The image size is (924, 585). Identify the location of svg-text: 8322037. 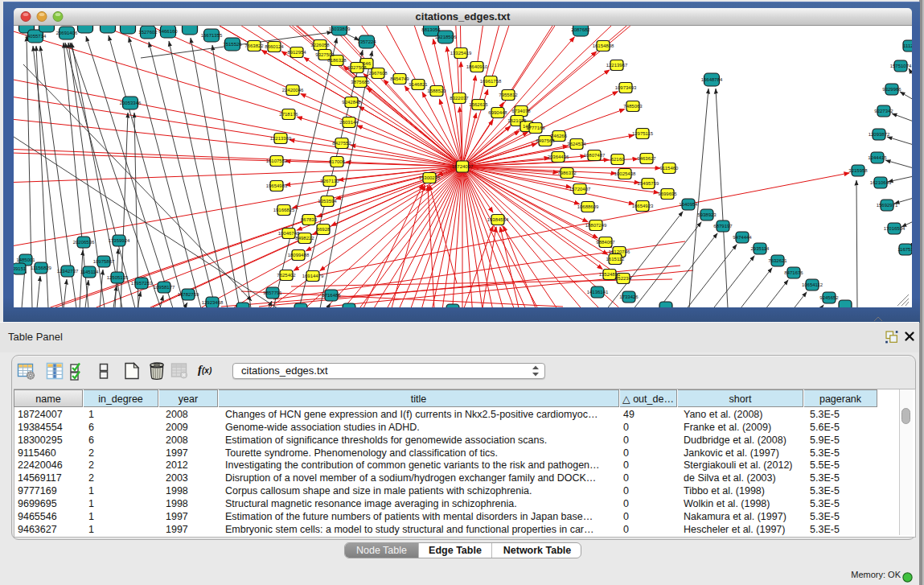
(459, 98).